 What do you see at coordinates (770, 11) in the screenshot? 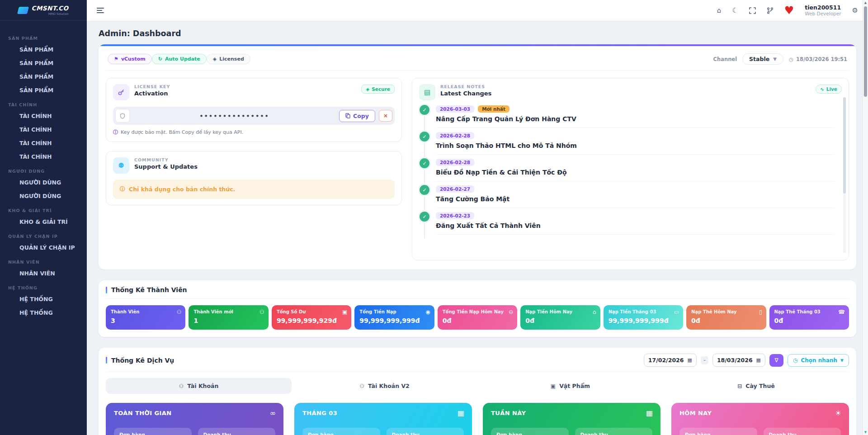
I see `git-branch-icon` at bounding box center [770, 11].